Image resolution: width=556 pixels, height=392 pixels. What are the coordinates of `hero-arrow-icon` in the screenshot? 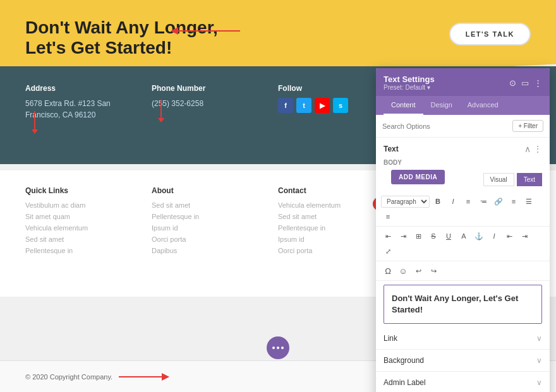 It's located at (205, 31).